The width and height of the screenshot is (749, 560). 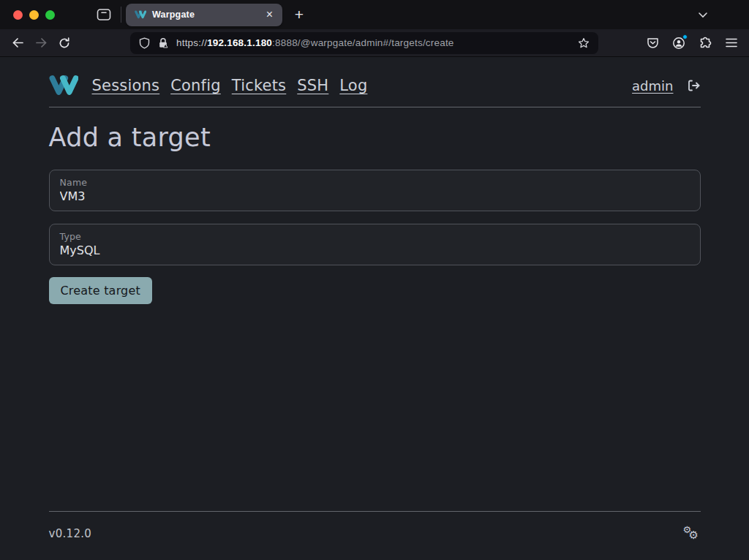 I want to click on warpgate-favicon-icon, so click(x=140, y=15).